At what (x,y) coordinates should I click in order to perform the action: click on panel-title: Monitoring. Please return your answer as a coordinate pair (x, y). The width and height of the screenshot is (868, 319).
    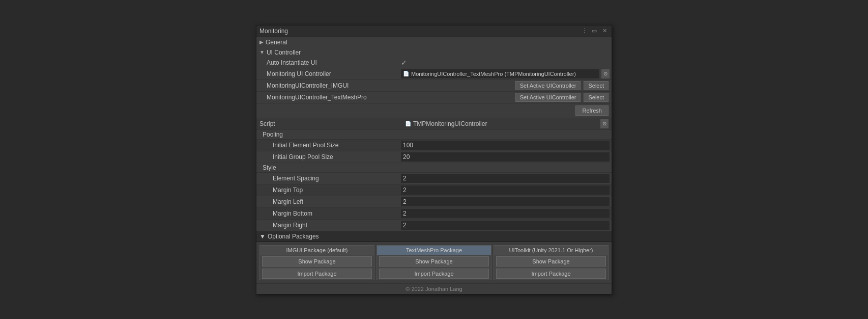
    Looking at the image, I should click on (274, 31).